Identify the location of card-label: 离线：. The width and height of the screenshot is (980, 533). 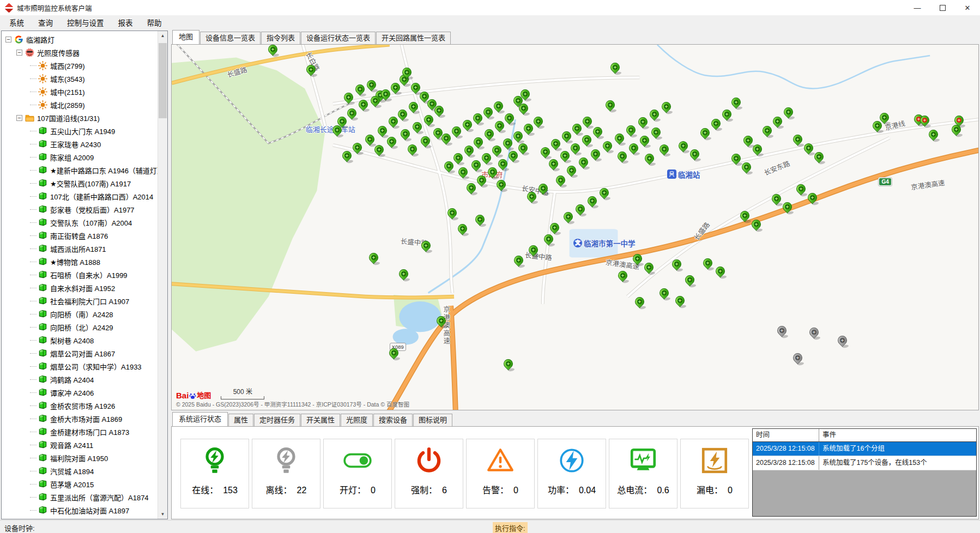
(279, 489).